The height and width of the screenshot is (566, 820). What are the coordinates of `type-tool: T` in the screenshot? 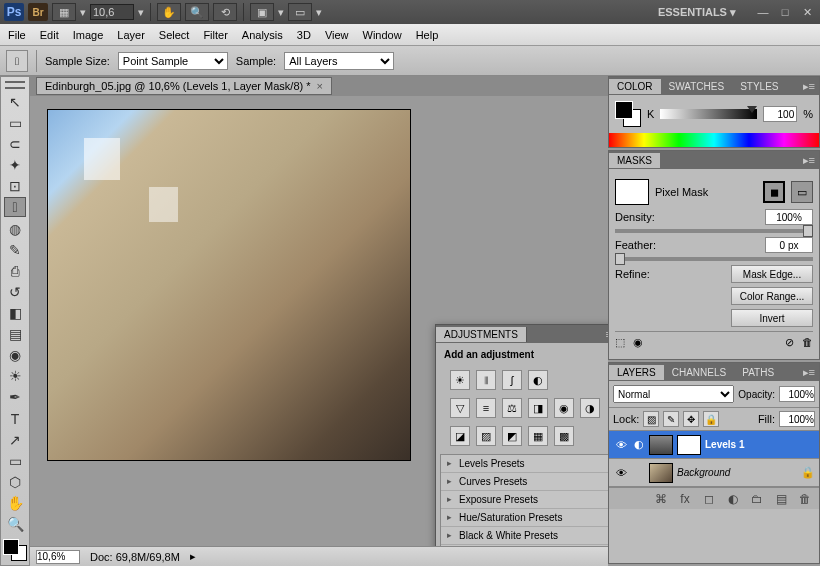 It's located at (15, 418).